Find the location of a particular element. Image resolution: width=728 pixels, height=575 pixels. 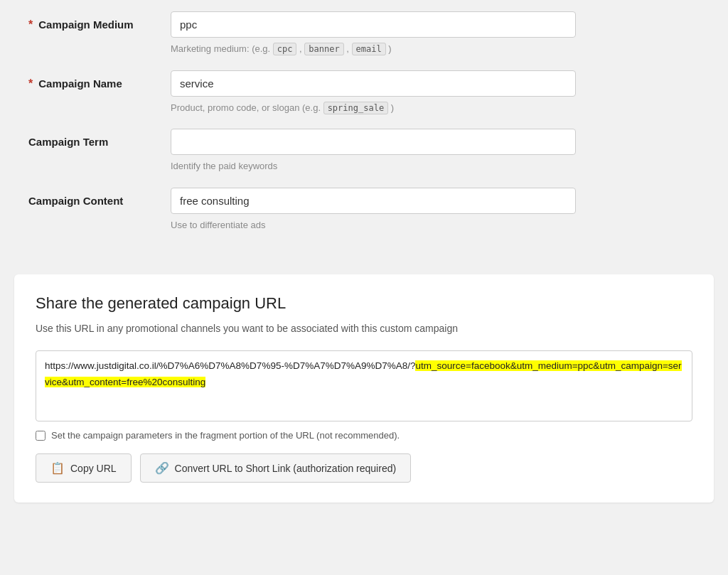

hint-code-spring-sale: spring_sale is located at coordinates (355, 108).